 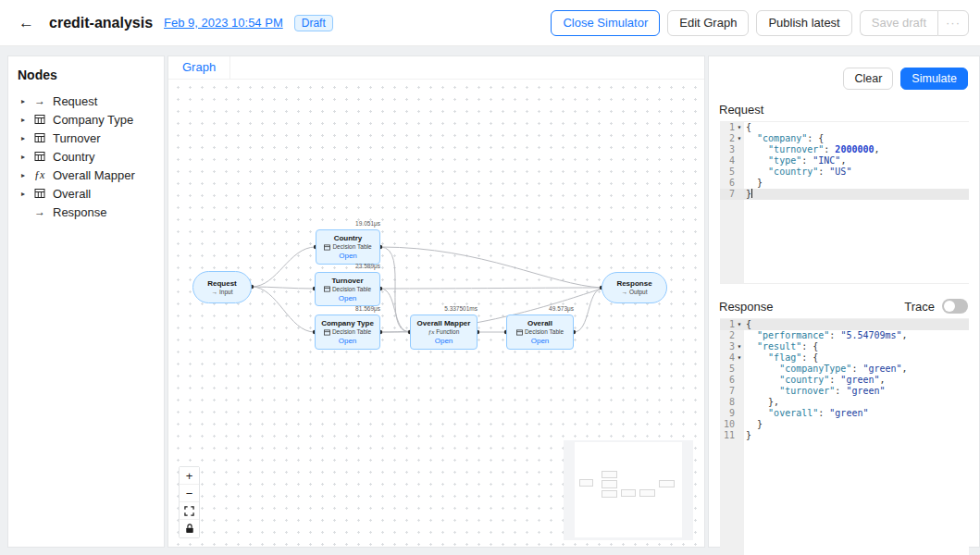 What do you see at coordinates (26, 23) in the screenshot?
I see `back-arrow-icon: ←` at bounding box center [26, 23].